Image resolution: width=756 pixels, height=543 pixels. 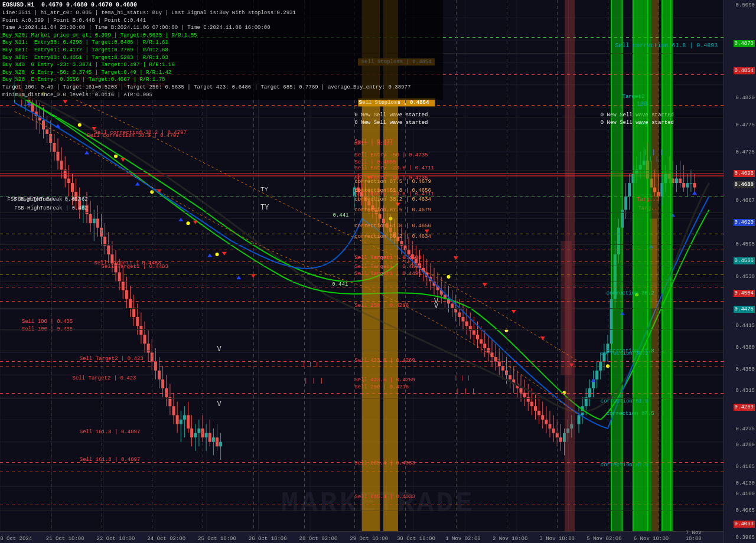 What do you see at coordinates (341, 215) in the screenshot?
I see `label-0441: 0.441` at bounding box center [341, 215].